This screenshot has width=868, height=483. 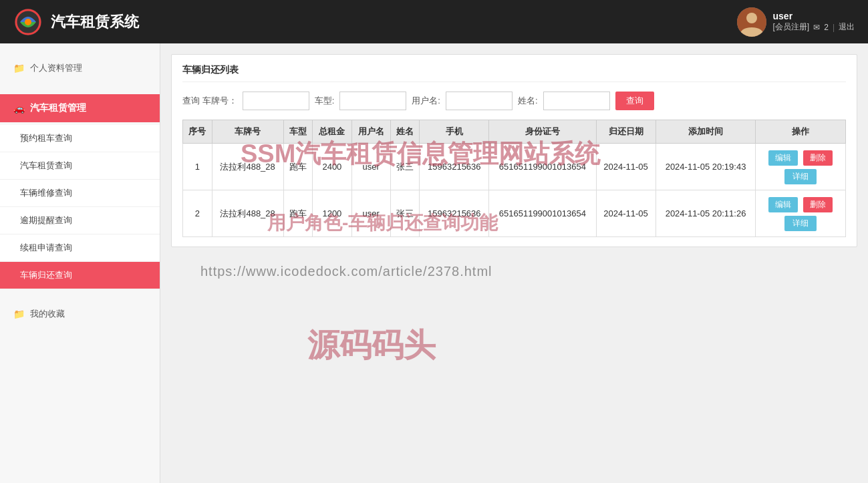 What do you see at coordinates (47, 314) in the screenshot?
I see `sidebar-collection-label: 我的收藏` at bounding box center [47, 314].